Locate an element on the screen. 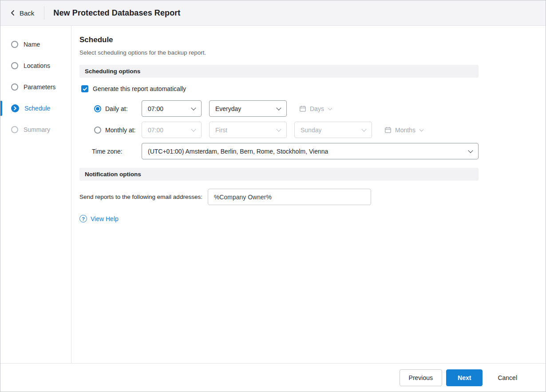 Image resolution: width=546 pixels, height=392 pixels. monthly-weekday-select: Sunday is located at coordinates (333, 130).